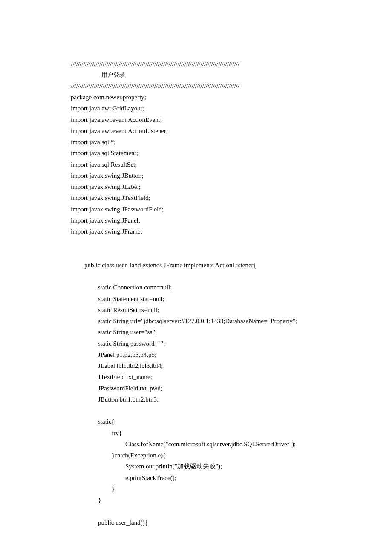  I want to click on code-line: import java.awt.GridLayout;, so click(231, 108).